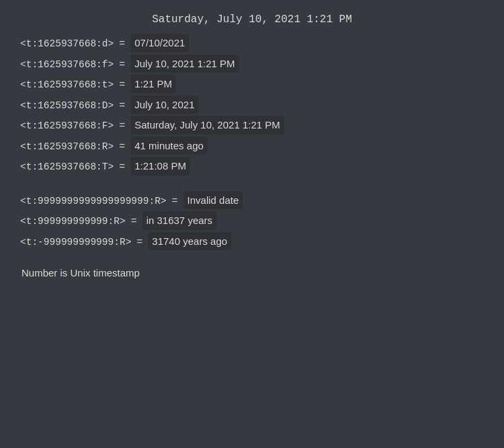  I want to click on table-row: <t:-999999999999:R>=31740 years ago, so click(252, 242).